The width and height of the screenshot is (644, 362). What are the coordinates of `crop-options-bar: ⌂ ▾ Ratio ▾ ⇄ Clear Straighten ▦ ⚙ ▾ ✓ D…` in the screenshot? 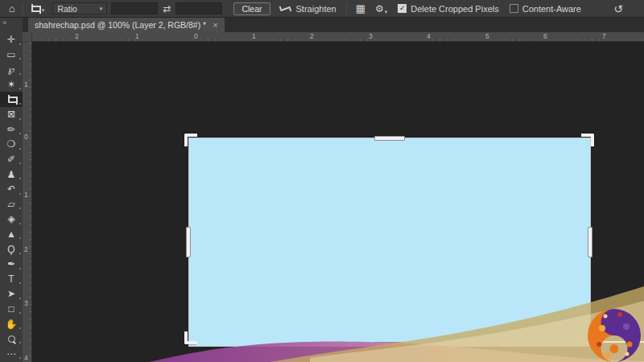 It's located at (322, 9).